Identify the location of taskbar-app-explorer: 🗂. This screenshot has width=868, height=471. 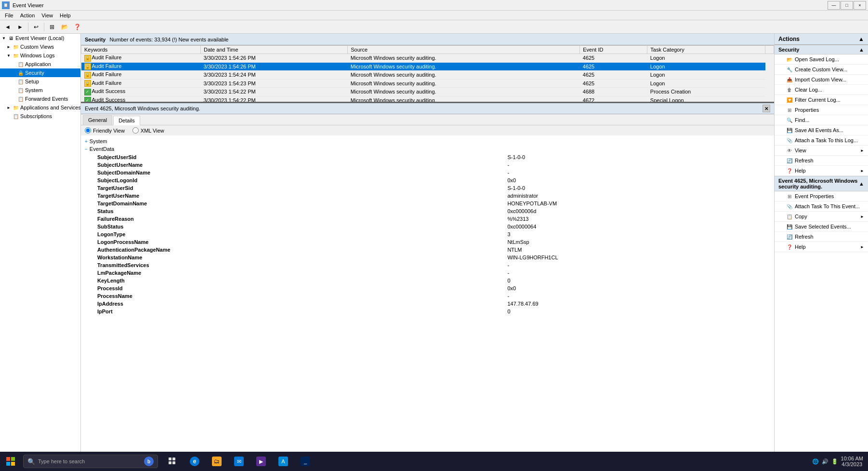
(217, 461).